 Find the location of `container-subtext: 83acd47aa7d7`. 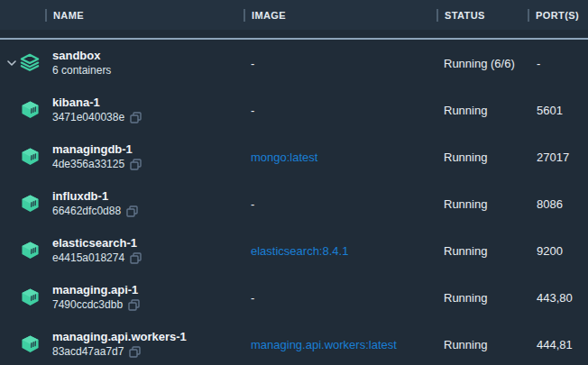

container-subtext: 83acd47aa7d7 is located at coordinates (88, 351).